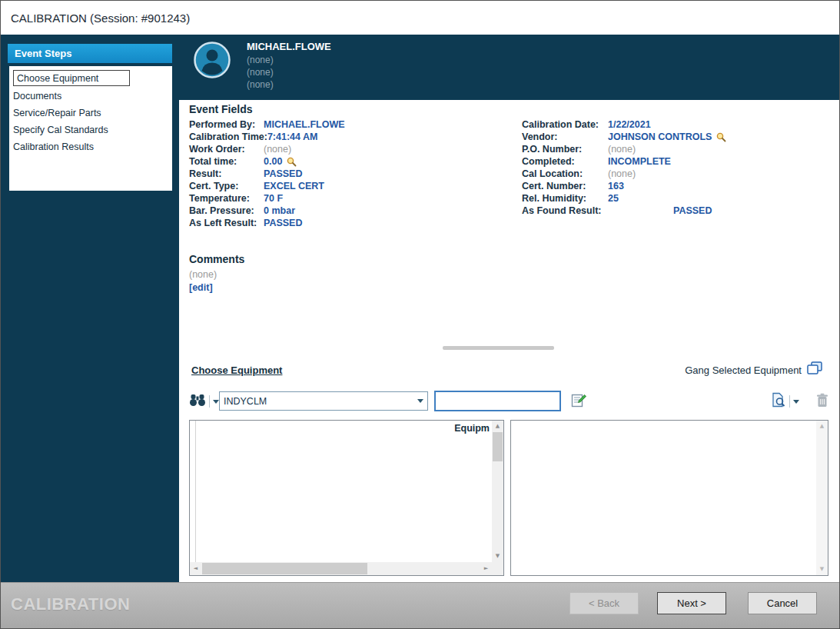 The height and width of the screenshot is (629, 840). I want to click on field-value: INCOMPLETE, so click(639, 161).